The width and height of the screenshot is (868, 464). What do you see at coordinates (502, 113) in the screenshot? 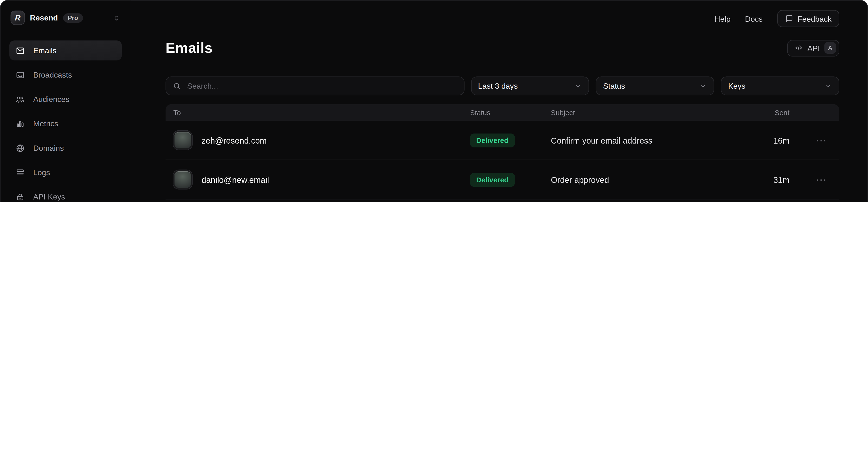
I see `table-header: To Status Subject Sent` at bounding box center [502, 113].